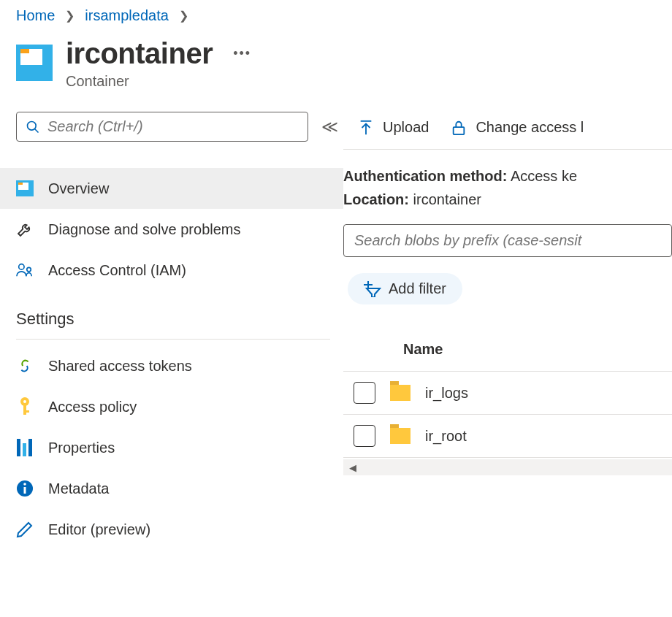  What do you see at coordinates (173, 315) in the screenshot?
I see `settings-section-header: Settings` at bounding box center [173, 315].